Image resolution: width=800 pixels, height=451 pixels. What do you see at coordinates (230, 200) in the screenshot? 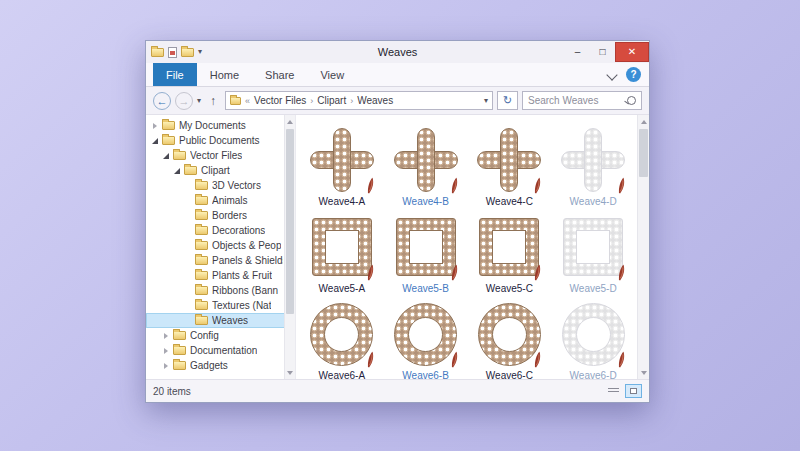
I see `sidebar-item-label: Animals` at bounding box center [230, 200].